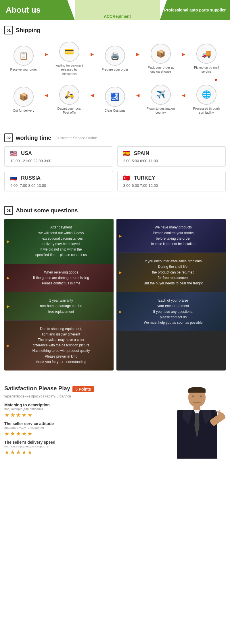 The height and width of the screenshot is (644, 230). What do you see at coordinates (197, 423) in the screenshot?
I see `businessman-figure: ★` at bounding box center [197, 423].